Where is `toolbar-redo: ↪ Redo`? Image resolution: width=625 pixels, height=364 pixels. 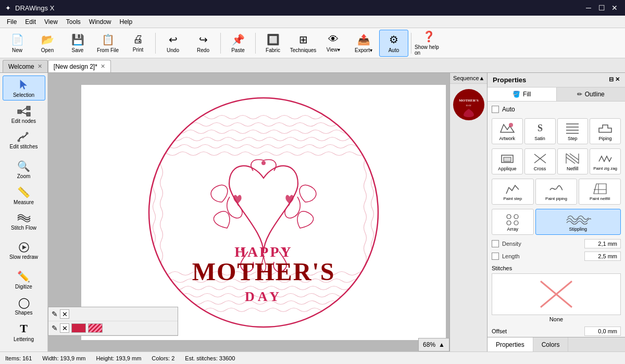
toolbar-redo: ↪ Redo is located at coordinates (203, 43).